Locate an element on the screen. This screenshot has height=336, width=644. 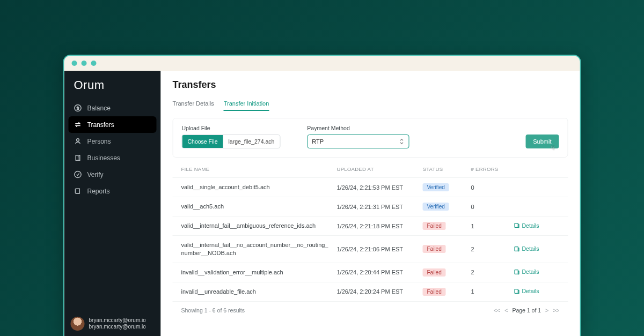
swap-icon is located at coordinates (78, 124).